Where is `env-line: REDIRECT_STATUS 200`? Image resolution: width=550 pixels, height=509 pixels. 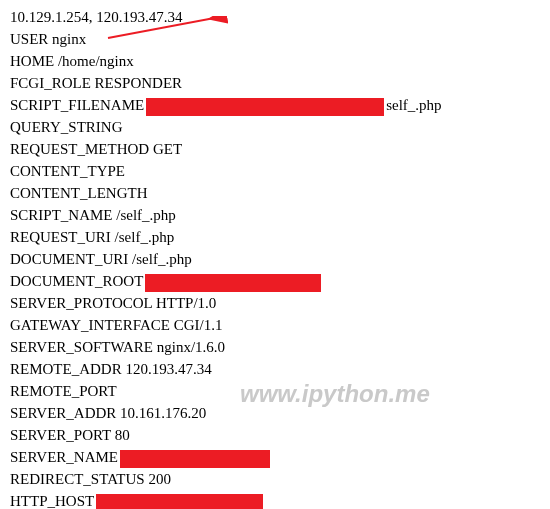 env-line: REDIRECT_STATUS 200 is located at coordinates (275, 479).